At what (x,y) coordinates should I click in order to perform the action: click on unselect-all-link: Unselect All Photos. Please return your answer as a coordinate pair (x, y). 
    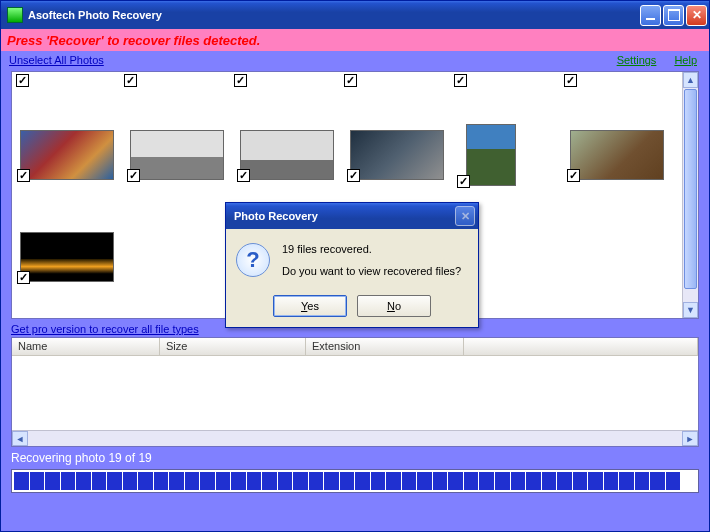
    Looking at the image, I should click on (56, 60).